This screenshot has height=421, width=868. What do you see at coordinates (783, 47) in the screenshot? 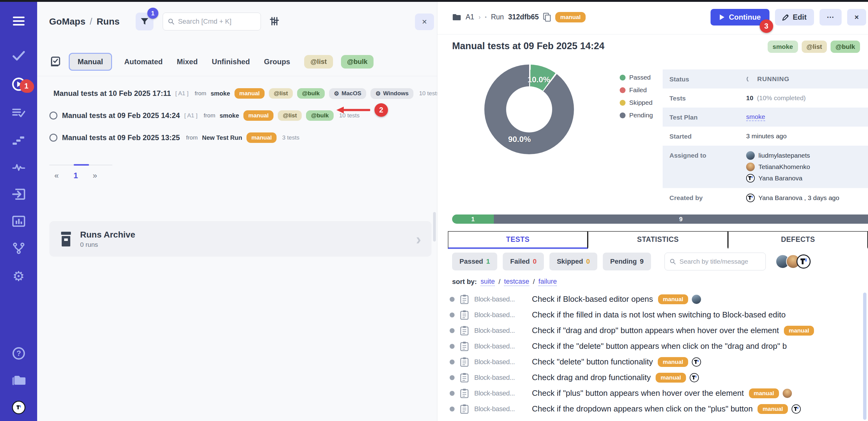
I see `smoke-tag: smoke` at bounding box center [783, 47].